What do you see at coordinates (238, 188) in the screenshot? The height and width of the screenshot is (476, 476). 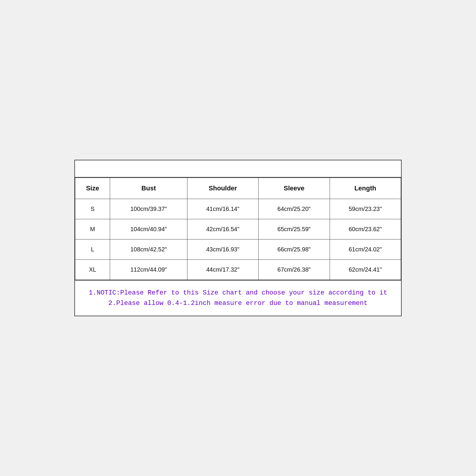 I see `table-header-row: Size Bust Shoulder Sleeve Length` at bounding box center [238, 188].